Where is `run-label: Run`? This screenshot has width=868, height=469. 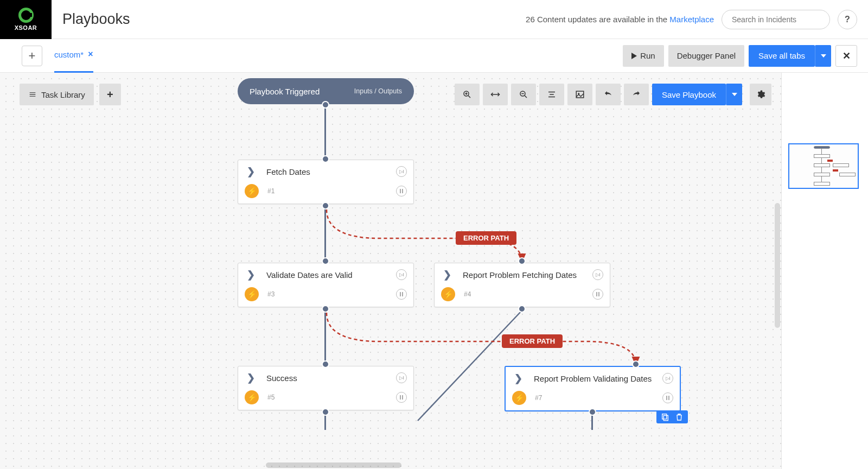 run-label: Run is located at coordinates (648, 55).